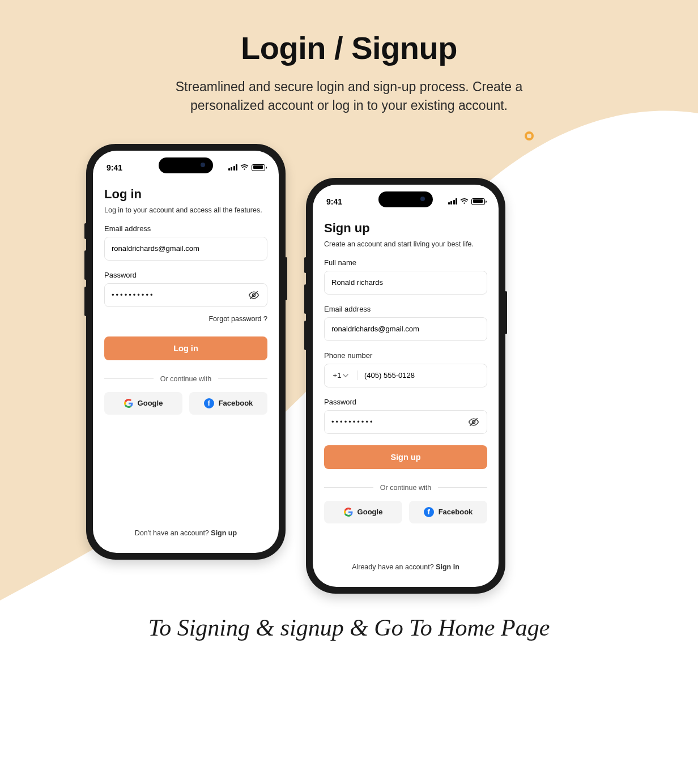 The image size is (698, 784). I want to click on login-title: Log in, so click(186, 194).